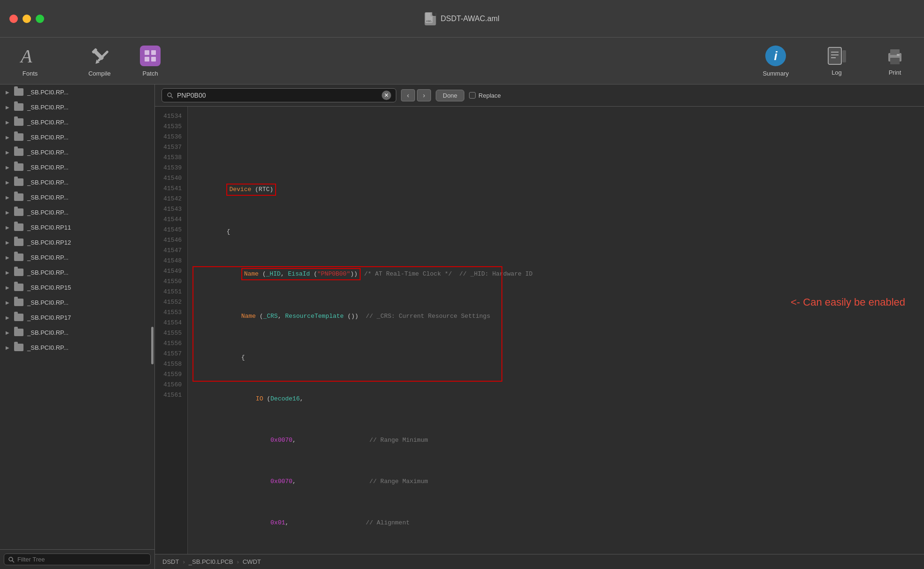 This screenshot has height=569, width=924. Describe the element at coordinates (48, 257) in the screenshot. I see `sidebar-item-label-11: _SB.PCI0.RP...` at that location.